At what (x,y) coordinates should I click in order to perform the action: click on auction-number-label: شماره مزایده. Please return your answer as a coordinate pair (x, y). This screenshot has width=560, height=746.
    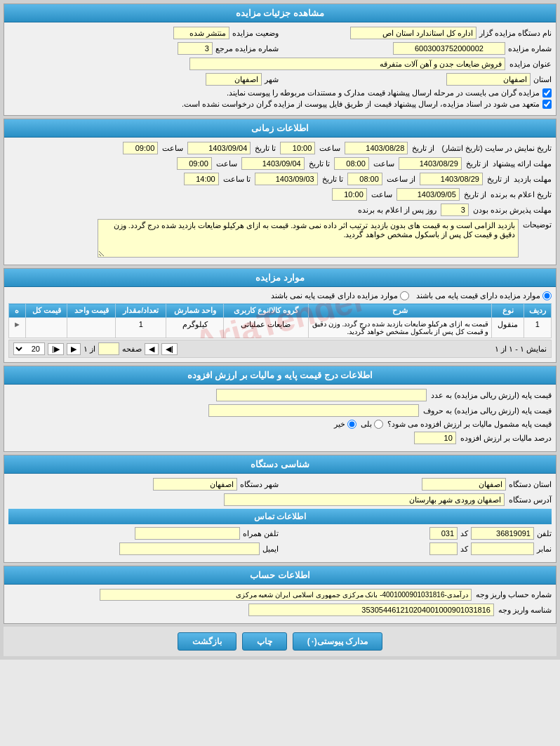
    Looking at the image, I should click on (530, 49).